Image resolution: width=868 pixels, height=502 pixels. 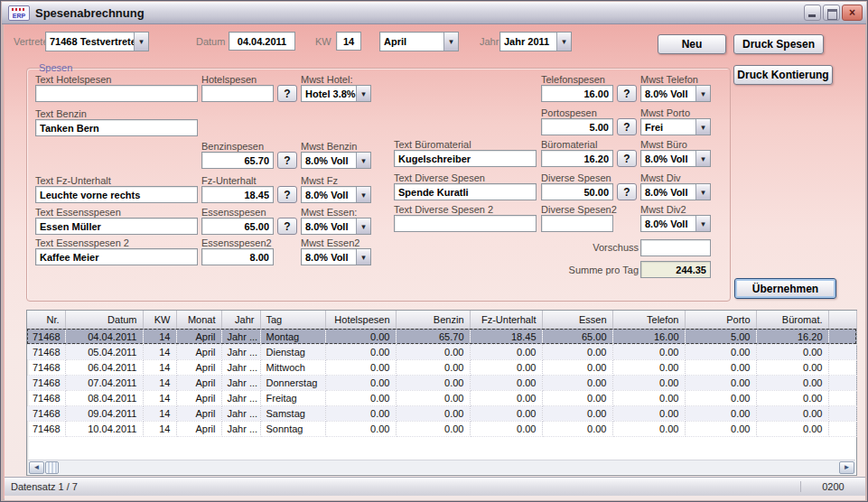 I want to click on table-row: 7146806.04.201114AprilJahr ...Mittwoch0.…, so click(x=442, y=367).